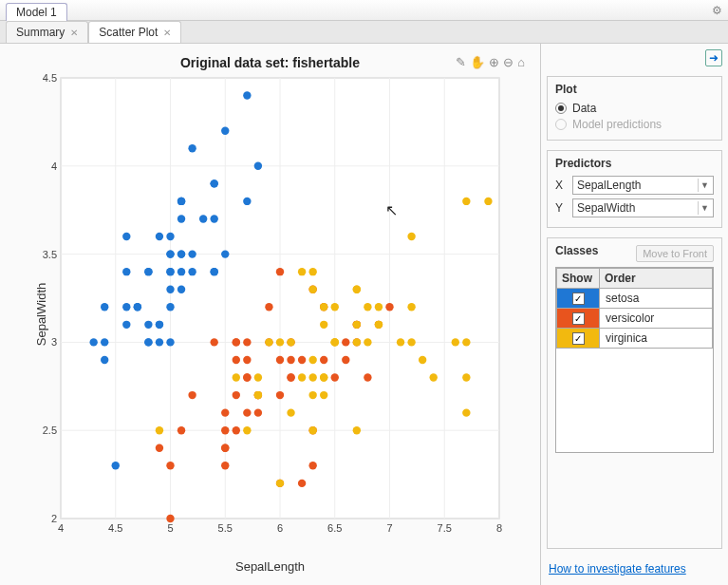 This screenshot has width=728, height=585. I want to click on x-select: SepalLength ▼, so click(644, 185).